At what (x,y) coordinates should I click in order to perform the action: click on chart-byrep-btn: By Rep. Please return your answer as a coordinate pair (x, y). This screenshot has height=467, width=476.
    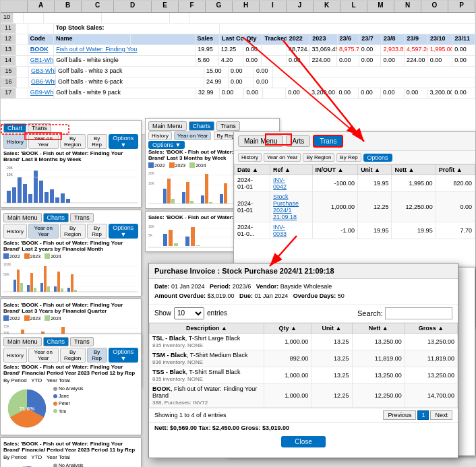
    Looking at the image, I should click on (97, 142).